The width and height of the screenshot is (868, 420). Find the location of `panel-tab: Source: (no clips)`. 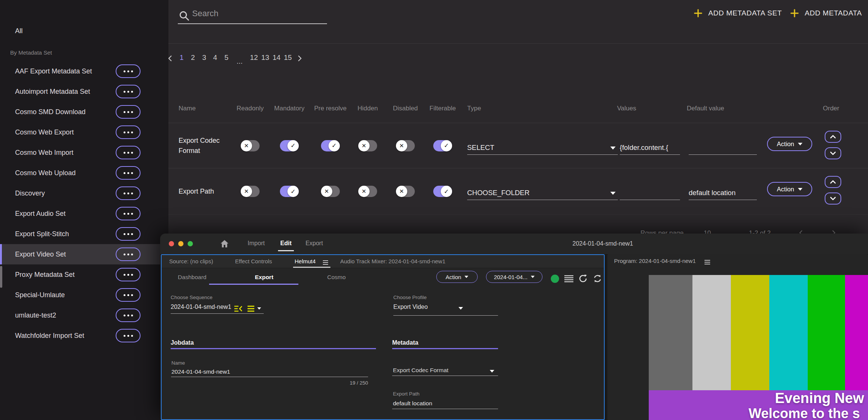

panel-tab: Source: (no clips) is located at coordinates (191, 261).